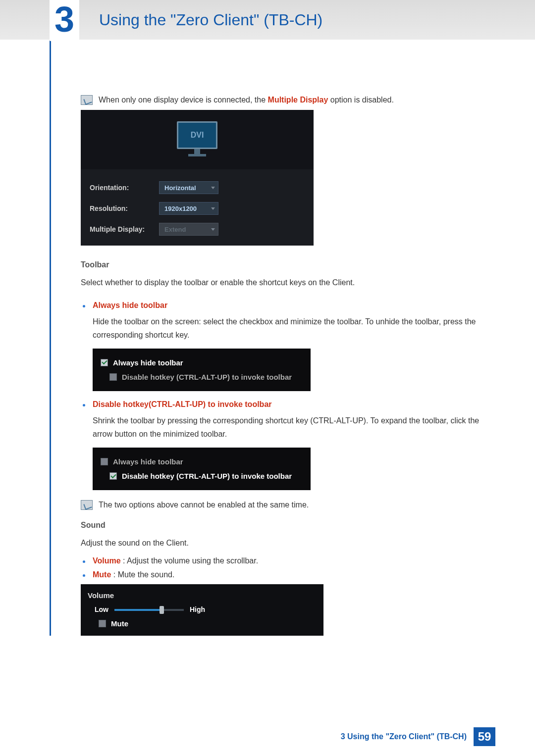  I want to click on display-settings-panel: DVI Orientation: Horizontal Resolution:, so click(197, 178).